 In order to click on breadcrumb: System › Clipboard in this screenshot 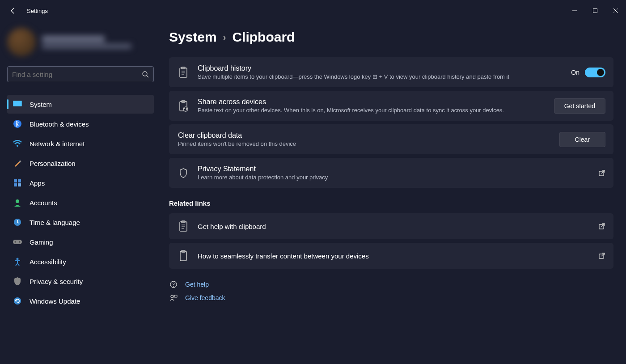, I will do `click(391, 37)`.